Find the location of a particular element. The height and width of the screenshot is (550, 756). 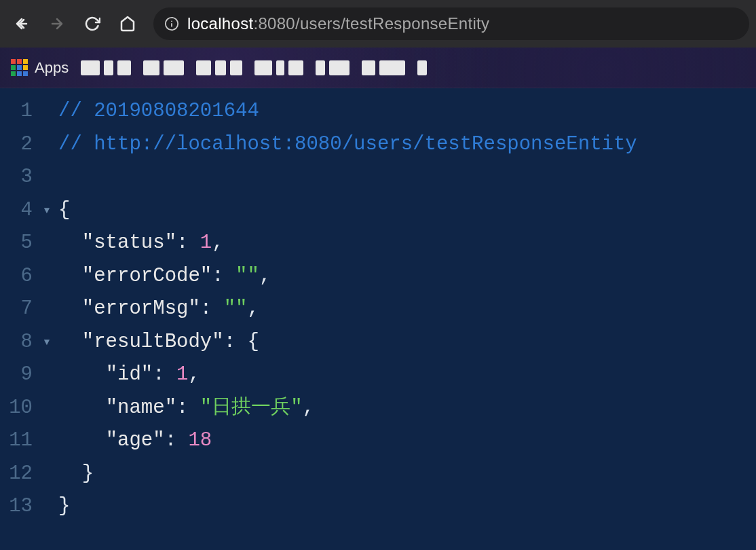

json-key: "age" is located at coordinates (136, 440).